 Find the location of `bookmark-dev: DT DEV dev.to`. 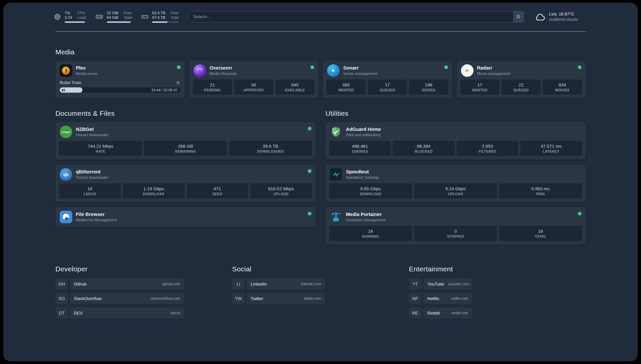

bookmark-dev: DT DEV dev.to is located at coordinates (120, 313).